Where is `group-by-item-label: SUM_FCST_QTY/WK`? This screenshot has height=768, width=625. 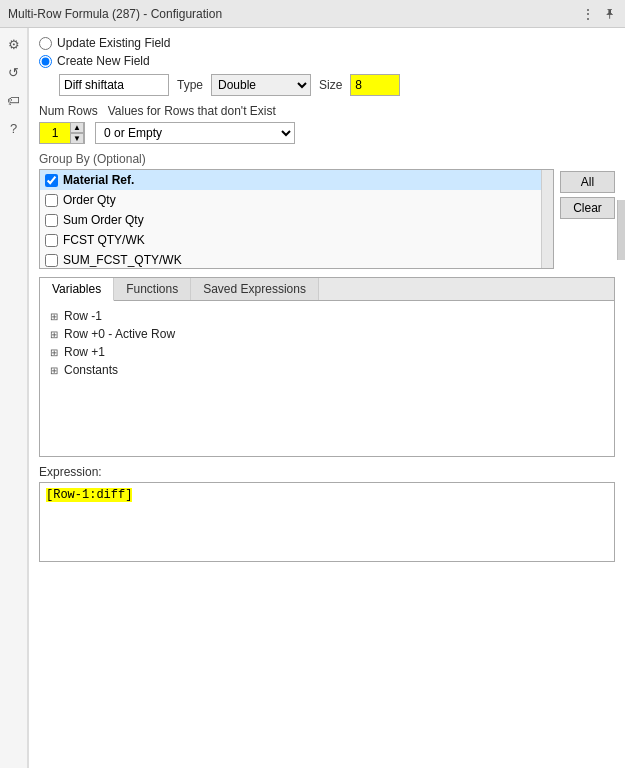 group-by-item-label: SUM_FCST_QTY/WK is located at coordinates (122, 260).